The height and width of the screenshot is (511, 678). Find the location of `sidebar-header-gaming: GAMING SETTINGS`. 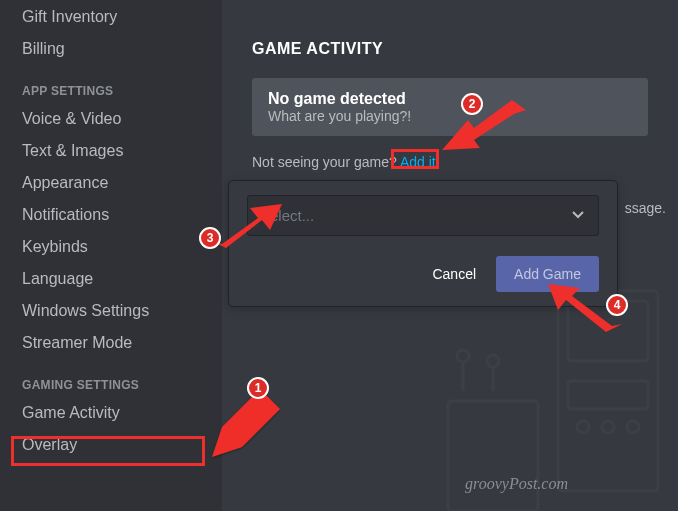

sidebar-header-gaming: GAMING SETTINGS is located at coordinates (115, 378).